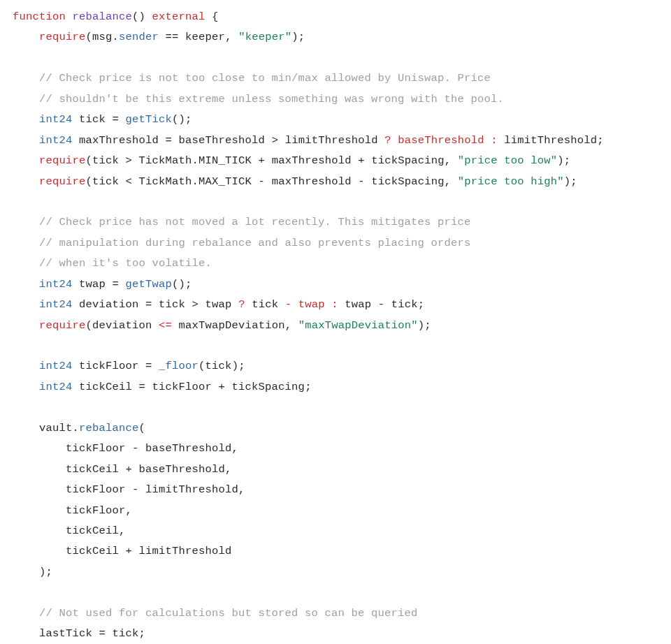  I want to click on comment-price-1: // Check price is not too close to min/m…, so click(265, 78).